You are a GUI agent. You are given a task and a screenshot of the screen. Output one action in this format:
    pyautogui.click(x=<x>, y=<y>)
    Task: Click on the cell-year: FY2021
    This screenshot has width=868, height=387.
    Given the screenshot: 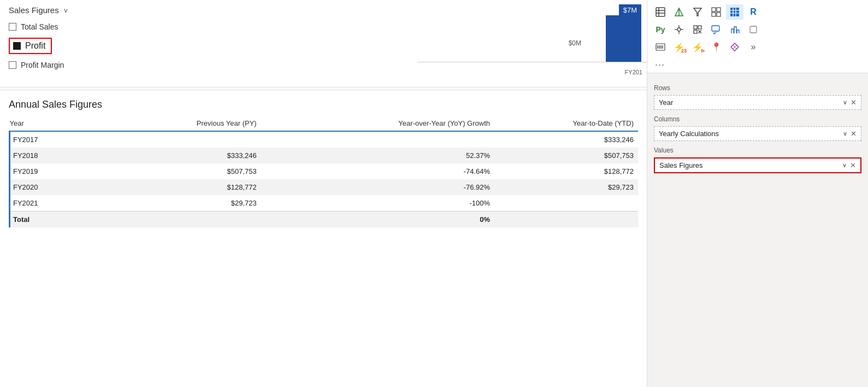 What is the action you would take?
    pyautogui.click(x=46, y=203)
    